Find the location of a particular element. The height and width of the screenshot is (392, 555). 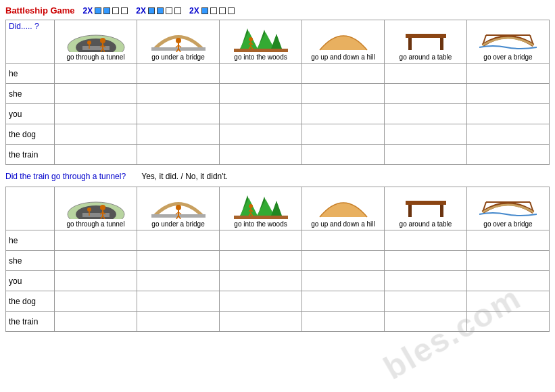

dot-2c is located at coordinates (169, 11).